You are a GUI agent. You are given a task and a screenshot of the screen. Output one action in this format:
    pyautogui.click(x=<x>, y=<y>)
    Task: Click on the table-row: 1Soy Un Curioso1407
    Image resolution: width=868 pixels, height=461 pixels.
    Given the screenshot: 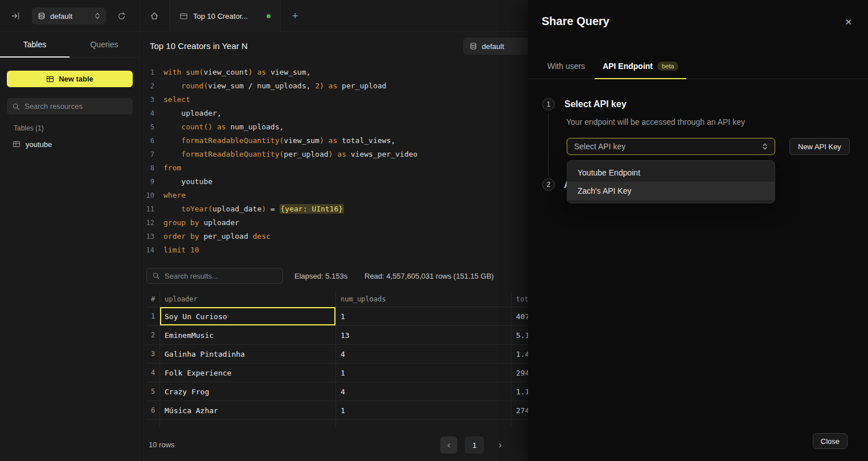 What is the action you would take?
    pyautogui.click(x=337, y=317)
    